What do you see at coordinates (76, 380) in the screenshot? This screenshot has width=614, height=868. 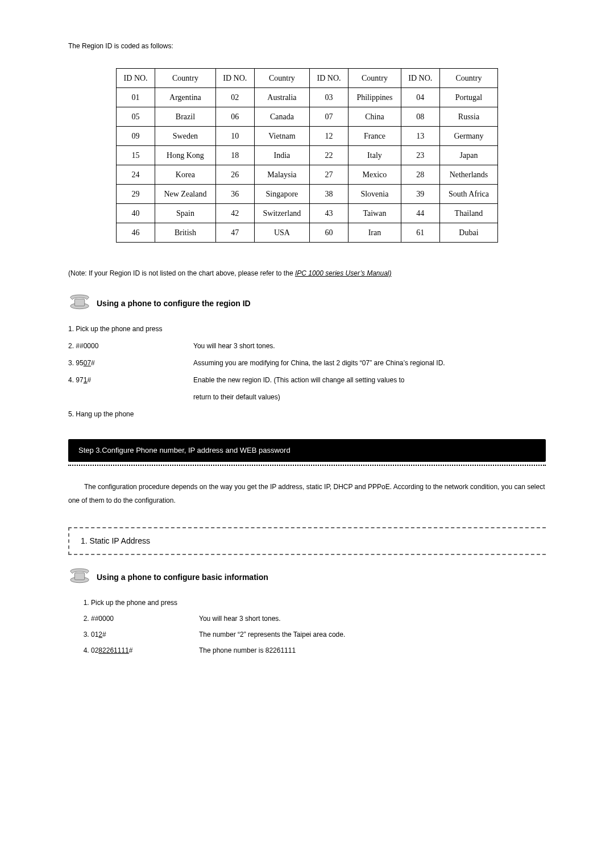 I see `txt: 4. 97` at bounding box center [76, 380].